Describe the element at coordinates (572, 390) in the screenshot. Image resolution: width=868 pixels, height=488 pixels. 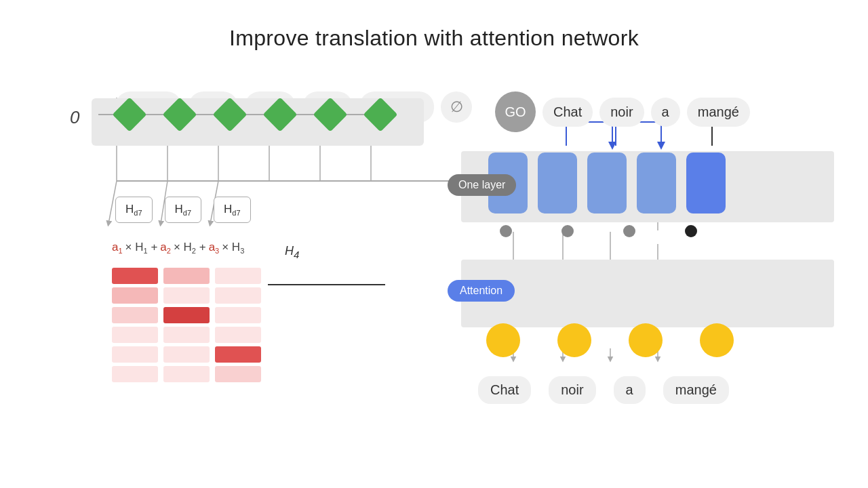
I see `bottom-token-noir: noir` at that location.